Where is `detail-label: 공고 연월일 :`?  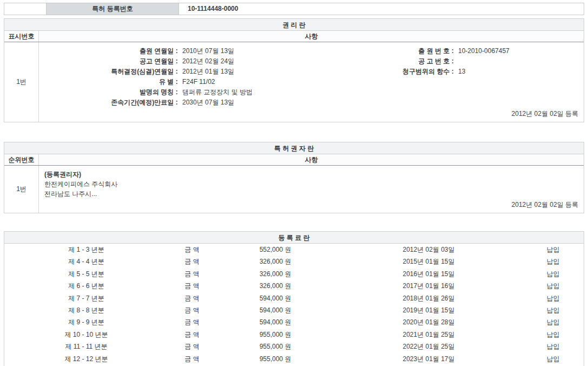
detail-label: 공고 연월일 : is located at coordinates (112, 62).